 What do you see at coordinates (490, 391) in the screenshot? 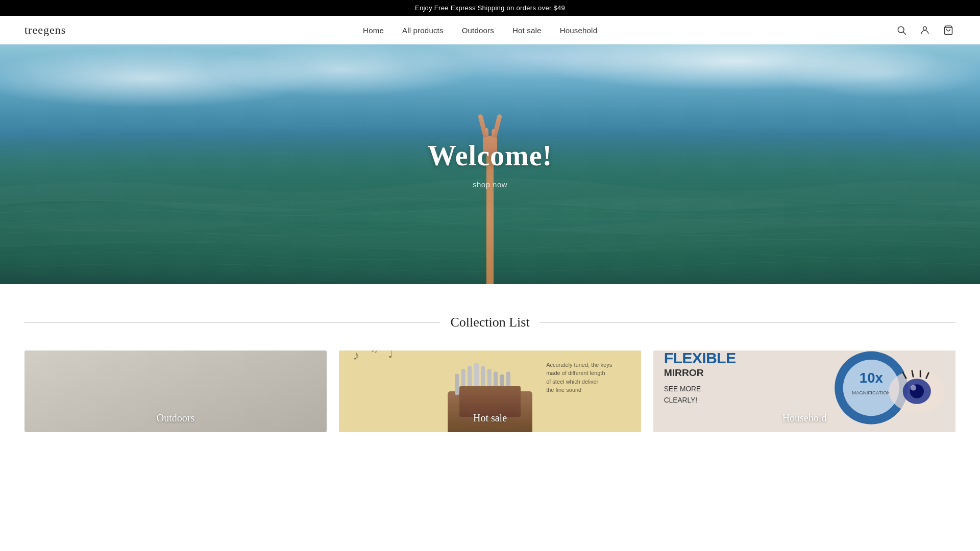
I see `collection-card-hot-sale: ♪ ♫ ♩ Accurately tuned, the keys made of…` at bounding box center [490, 391].